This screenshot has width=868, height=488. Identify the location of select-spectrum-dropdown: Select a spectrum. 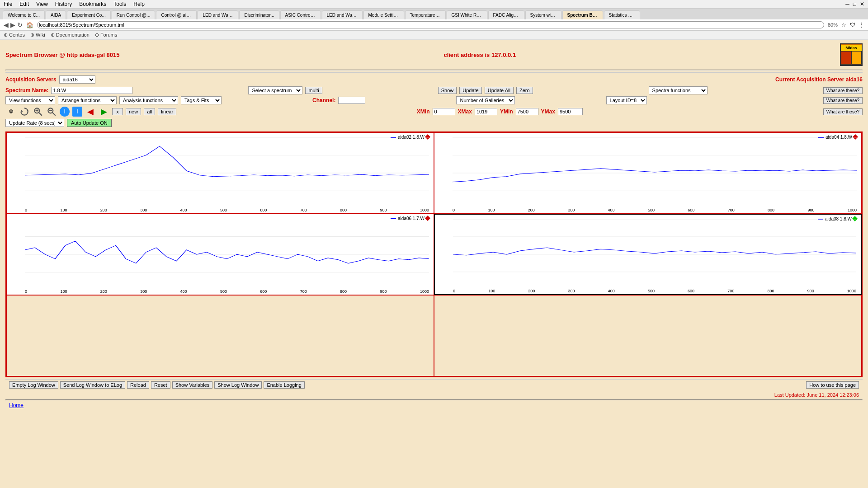
(275, 90).